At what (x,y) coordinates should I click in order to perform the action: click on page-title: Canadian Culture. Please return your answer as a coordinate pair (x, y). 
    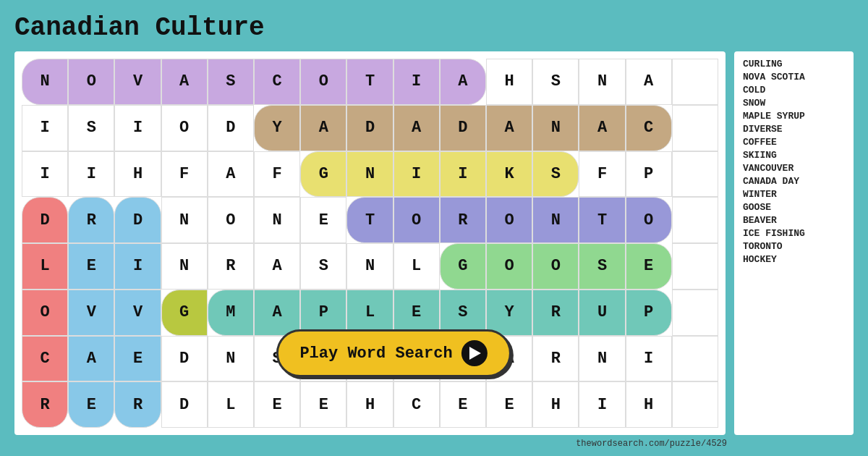
    Looking at the image, I should click on (434, 28).